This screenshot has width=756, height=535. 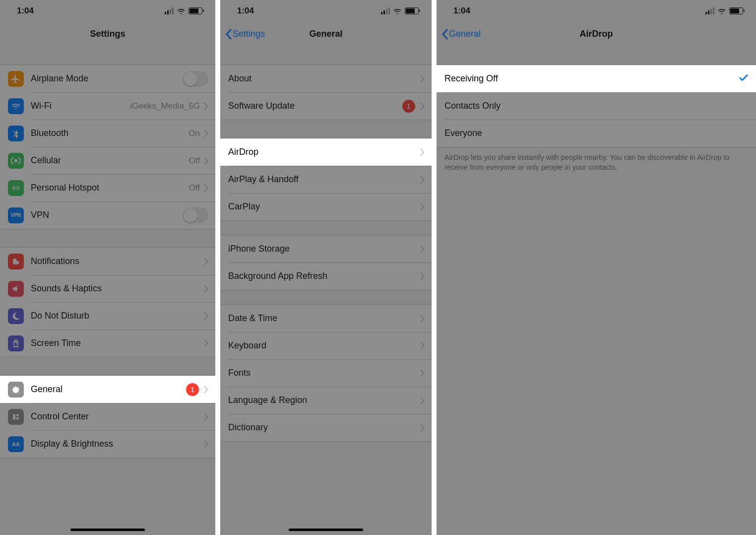 What do you see at coordinates (744, 79) in the screenshot?
I see `checkmark-icon` at bounding box center [744, 79].